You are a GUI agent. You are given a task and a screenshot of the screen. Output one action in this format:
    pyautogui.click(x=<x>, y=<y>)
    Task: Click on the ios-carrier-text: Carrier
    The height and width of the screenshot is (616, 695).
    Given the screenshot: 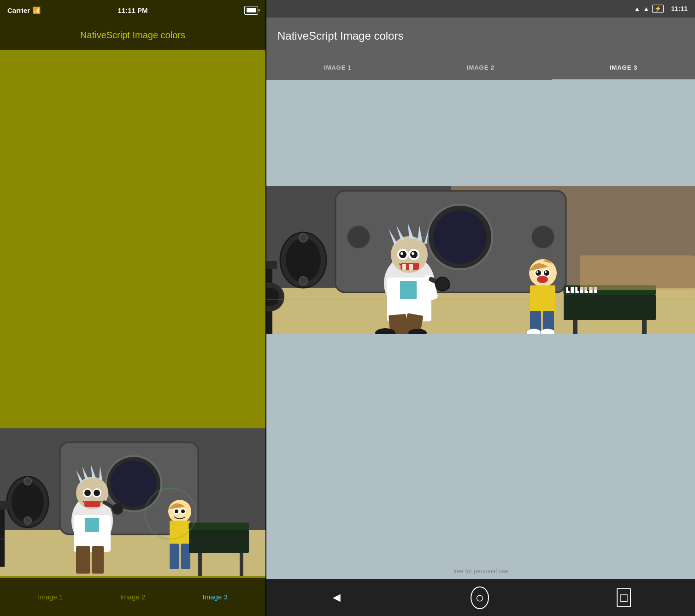 What is the action you would take?
    pyautogui.click(x=18, y=10)
    